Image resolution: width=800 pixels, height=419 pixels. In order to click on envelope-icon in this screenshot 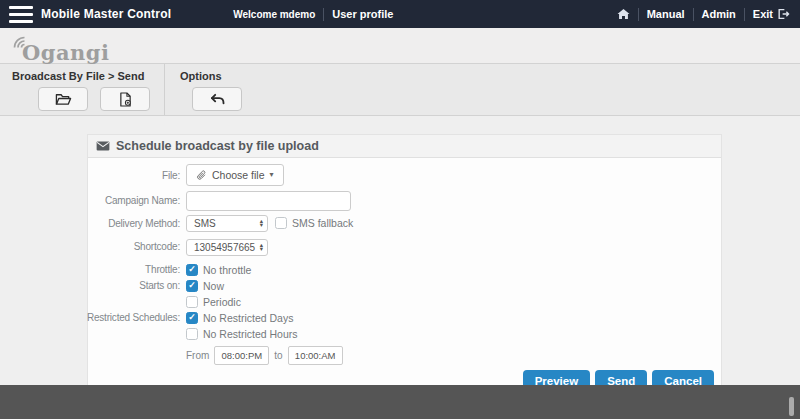, I will do `click(103, 146)`.